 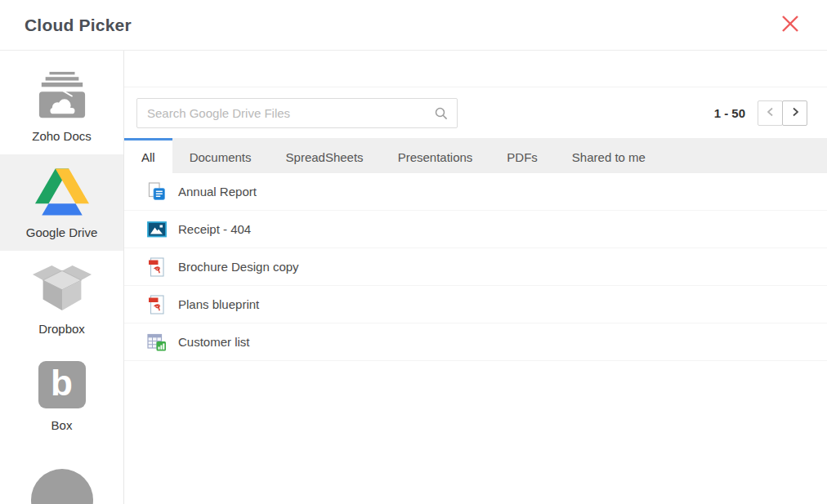 I want to click on search-input, so click(x=297, y=113).